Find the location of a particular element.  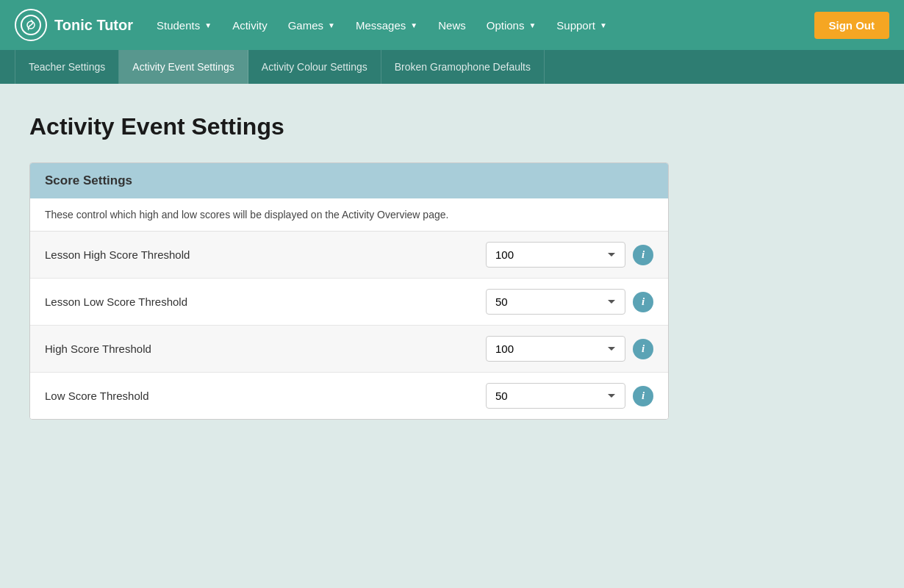

brand-logo is located at coordinates (31, 25).